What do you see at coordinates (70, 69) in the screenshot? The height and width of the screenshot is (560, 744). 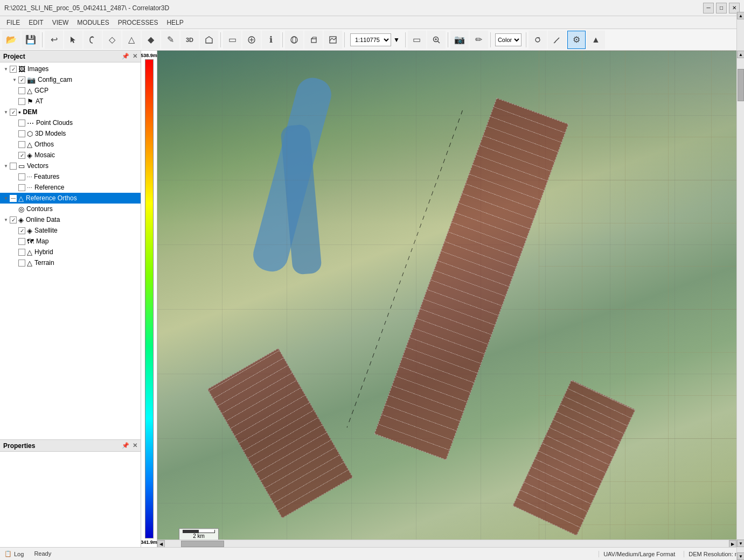 I see `tree-item-images: ▼ 🖼 Images` at bounding box center [70, 69].